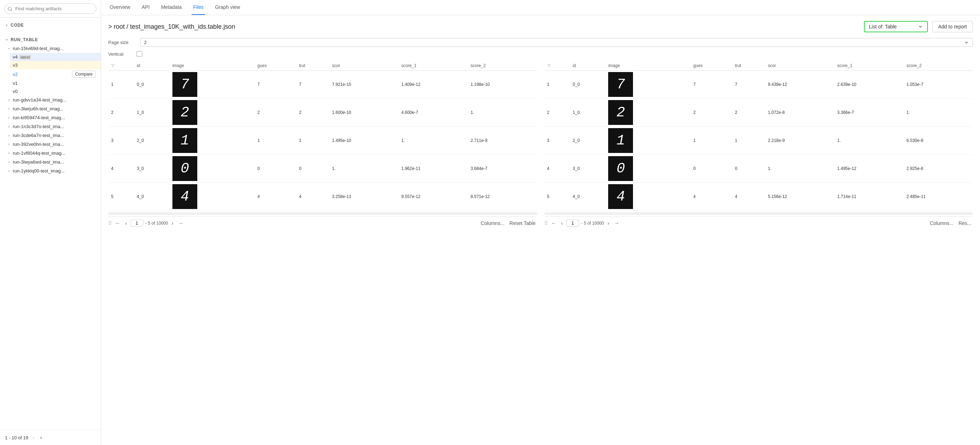 Image resolution: width=980 pixels, height=445 pixels. What do you see at coordinates (759, 136) in the screenshot?
I see `data-table-right: id image gues trut scor score_1 score_2 …` at bounding box center [759, 136].